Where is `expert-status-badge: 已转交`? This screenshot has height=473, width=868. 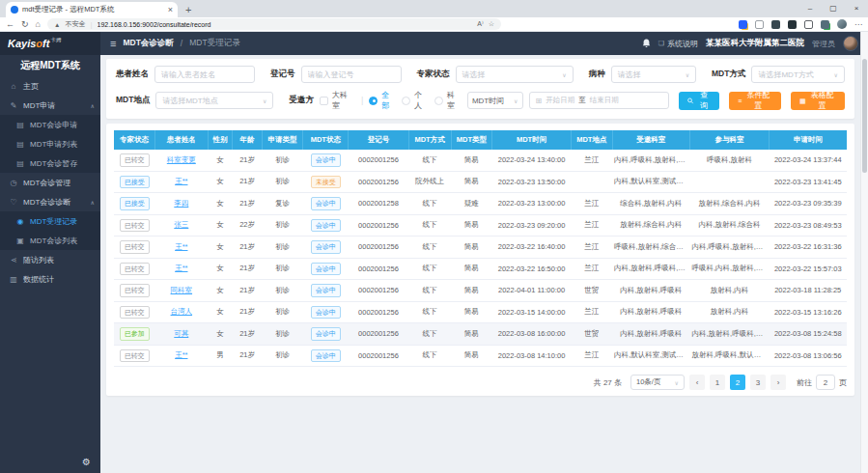 expert-status-badge: 已转交 is located at coordinates (135, 247).